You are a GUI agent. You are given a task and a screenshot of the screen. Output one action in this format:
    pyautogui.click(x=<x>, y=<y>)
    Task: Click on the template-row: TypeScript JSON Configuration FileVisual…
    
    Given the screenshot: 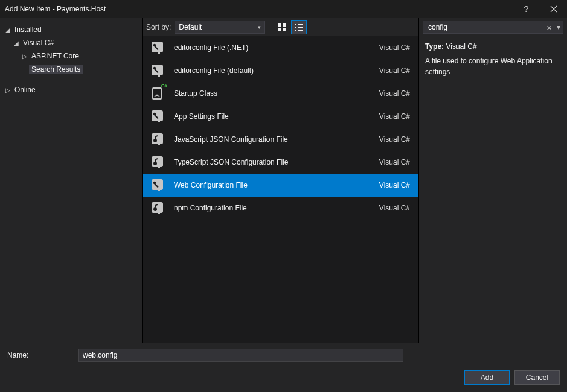 What is the action you would take?
    pyautogui.click(x=280, y=162)
    